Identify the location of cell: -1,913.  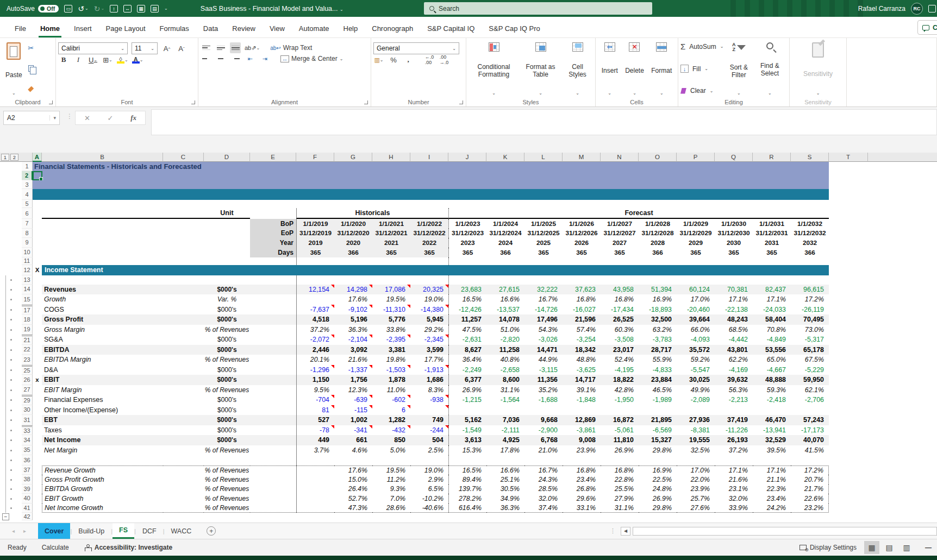
(429, 370).